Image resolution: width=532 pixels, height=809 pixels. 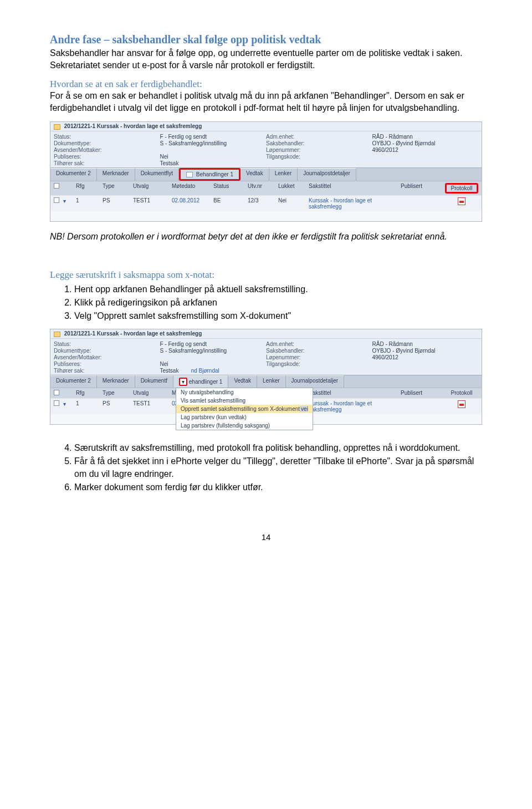 What do you see at coordinates (244, 409) in the screenshot?
I see `menu-item-opprett-xdok: Opprett samlet saksfremstilling som X-do…` at bounding box center [244, 409].